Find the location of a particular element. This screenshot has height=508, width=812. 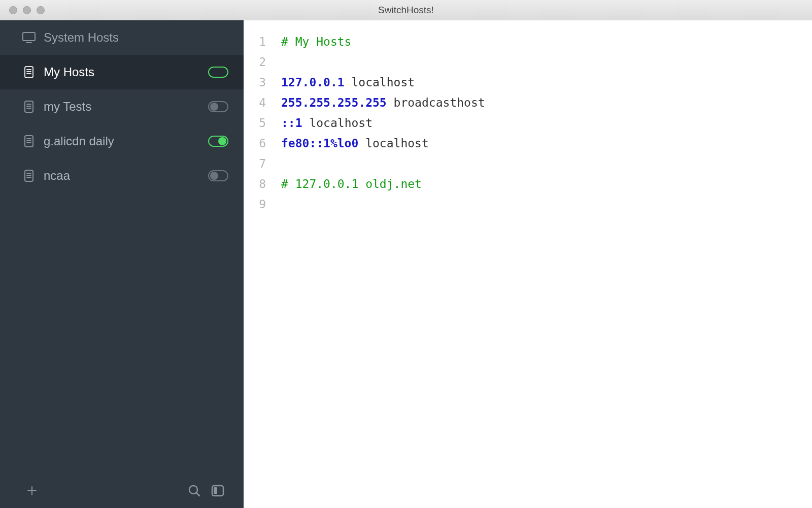

code-line: 127.0.0.1 localhost is located at coordinates (547, 82).